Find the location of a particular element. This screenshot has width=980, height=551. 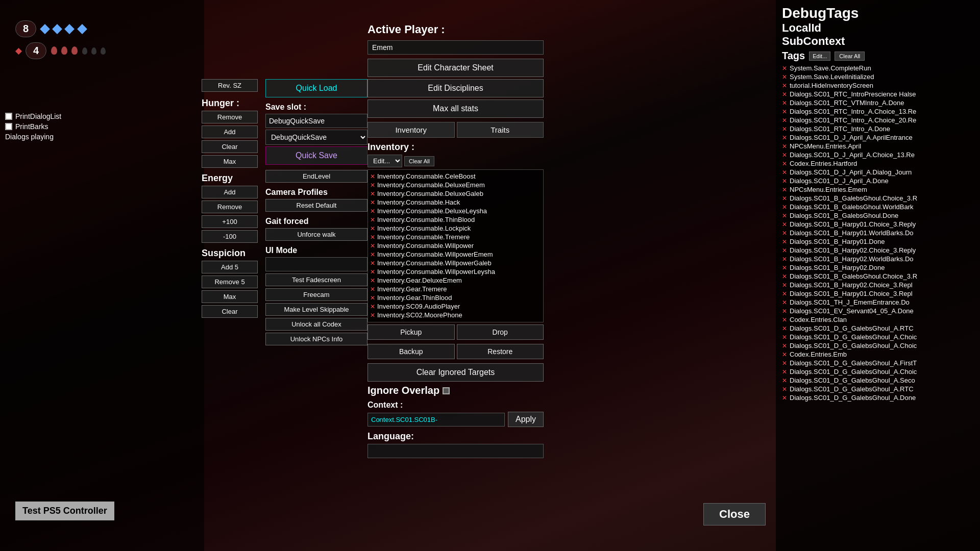

print-dialog-list-checkbox is located at coordinates (9, 116).